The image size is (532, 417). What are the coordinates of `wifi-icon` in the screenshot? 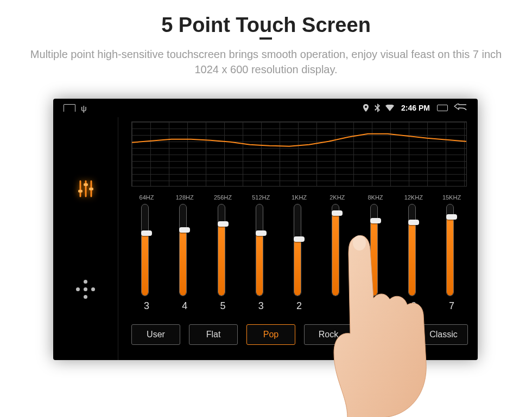 It's located at (390, 108).